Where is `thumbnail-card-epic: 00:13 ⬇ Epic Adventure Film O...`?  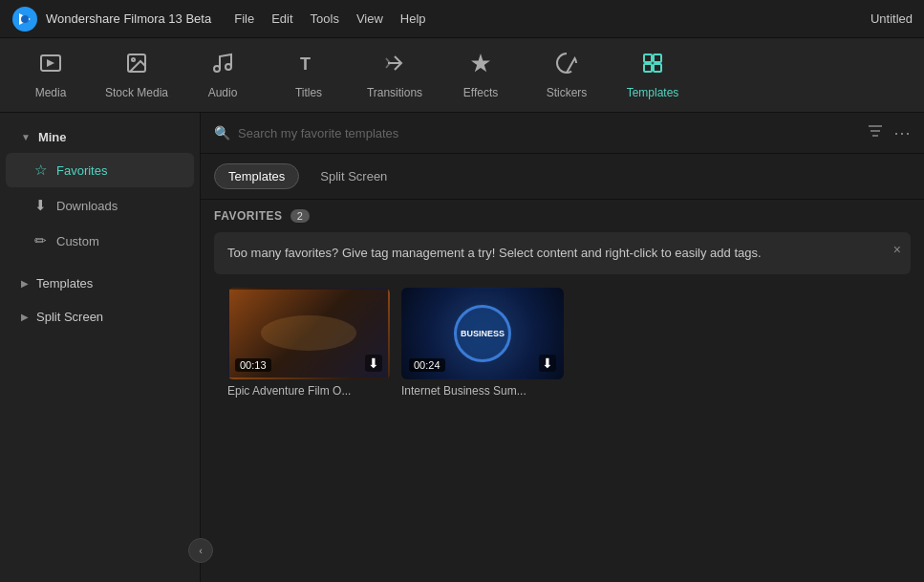 thumbnail-card-epic: 00:13 ⬇ Epic Adventure Film O... is located at coordinates (309, 342).